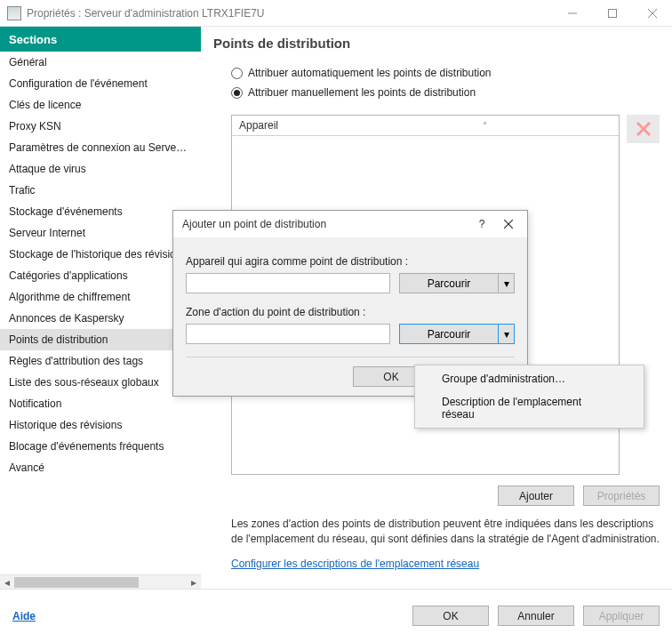 This screenshot has height=642, width=672. I want to click on sidebar-item: Proxy KSN, so click(100, 126).